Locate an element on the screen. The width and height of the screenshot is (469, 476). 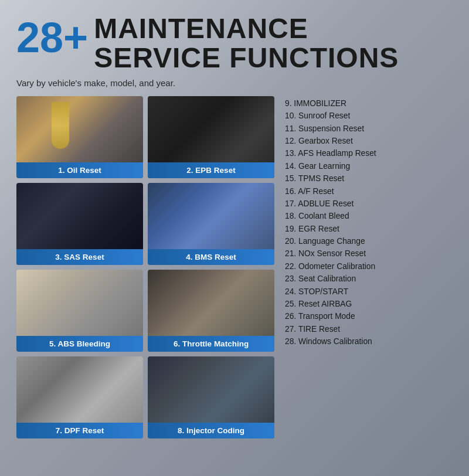
service-label-5: 5. ABS Bleeding is located at coordinates (80, 344).